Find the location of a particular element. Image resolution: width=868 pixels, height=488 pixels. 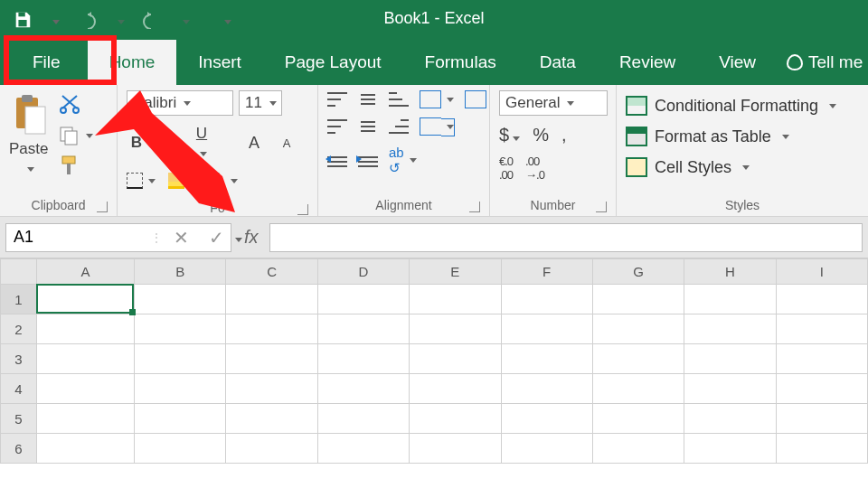

qat-customize-dropdown is located at coordinates (54, 20).